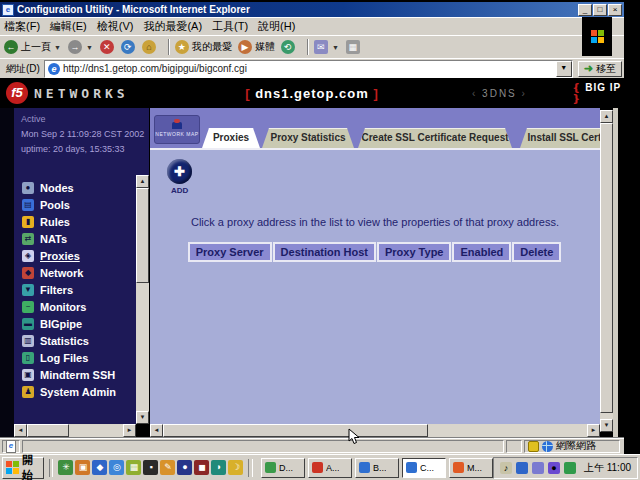 The height and width of the screenshot is (480, 640). What do you see at coordinates (156, 430) in the screenshot?
I see `main-scroll-left-icon: ◄` at bounding box center [156, 430].